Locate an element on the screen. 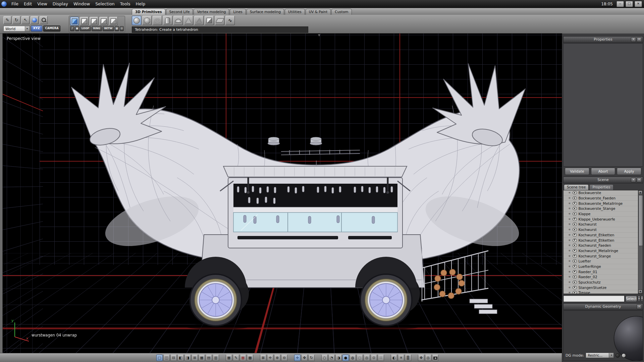  menu-file: File is located at coordinates (15, 4).